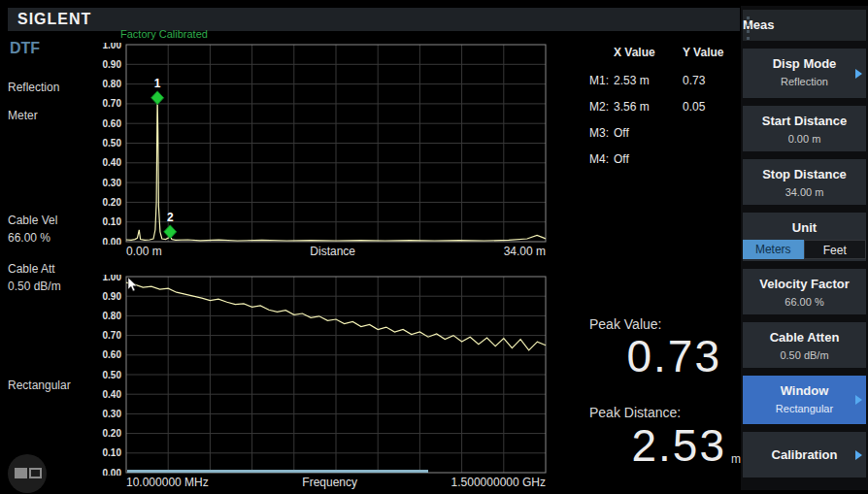 This screenshot has width=868, height=494. Describe the element at coordinates (712, 107) in the screenshot. I see `marker-row-yvalue: 0.05` at that location.